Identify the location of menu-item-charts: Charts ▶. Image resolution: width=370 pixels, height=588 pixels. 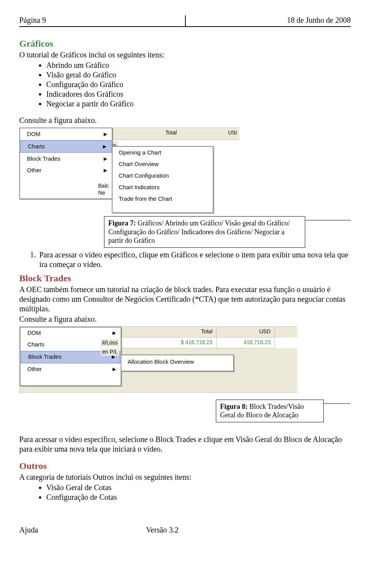
(66, 146).